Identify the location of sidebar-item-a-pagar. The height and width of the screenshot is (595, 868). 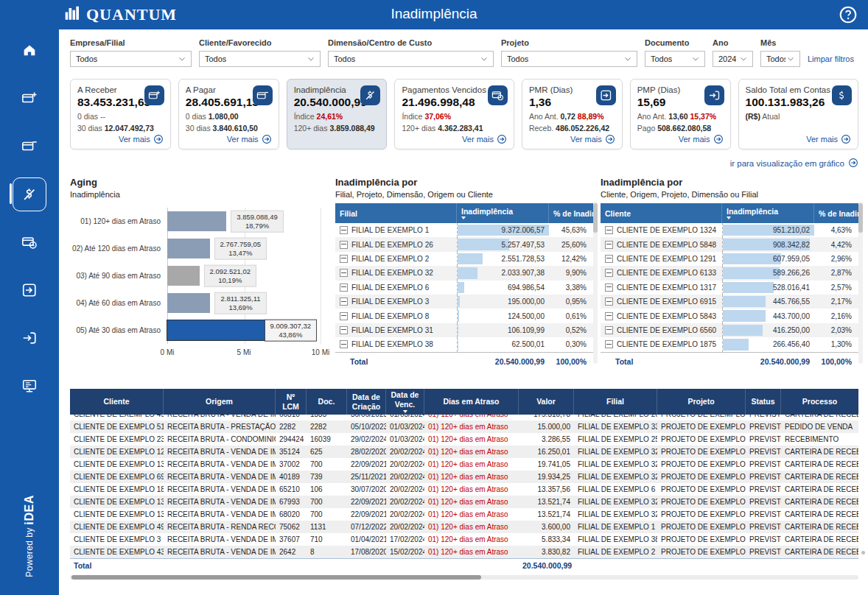
(29, 146).